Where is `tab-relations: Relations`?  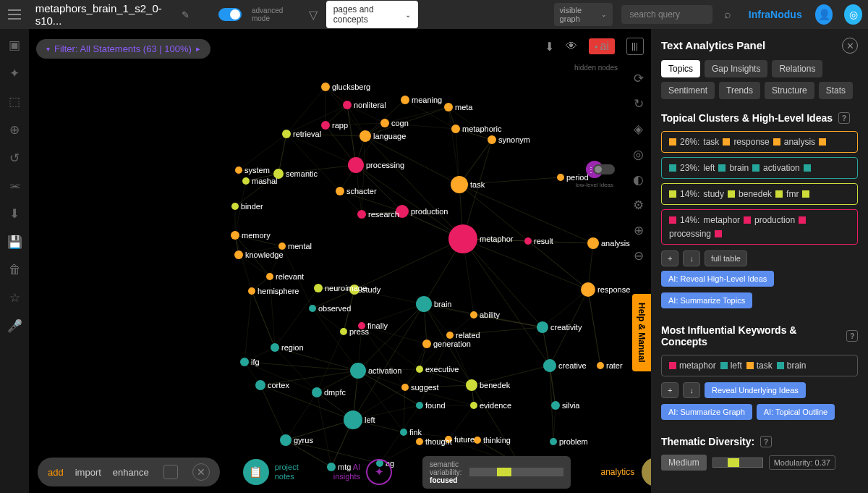
tab-relations: Relations is located at coordinates (797, 69).